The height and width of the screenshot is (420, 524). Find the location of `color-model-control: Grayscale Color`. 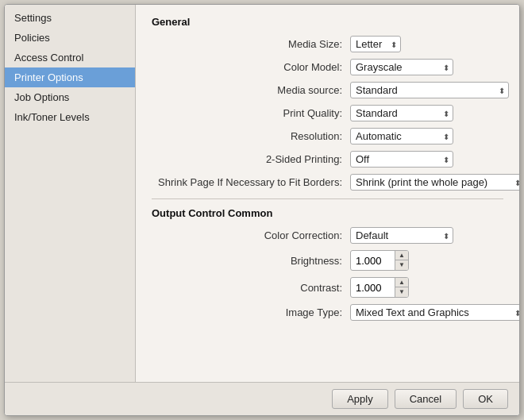

color-model-control: Grayscale Color is located at coordinates (402, 67).